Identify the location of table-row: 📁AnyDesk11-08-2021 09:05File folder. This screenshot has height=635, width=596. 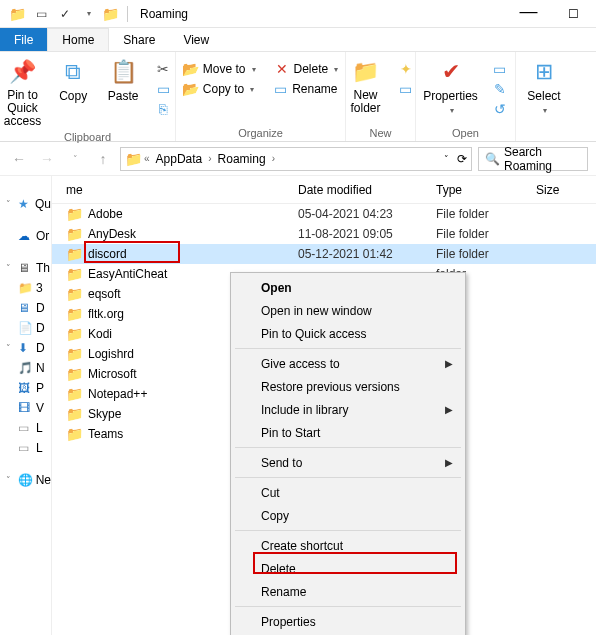
(324, 234).